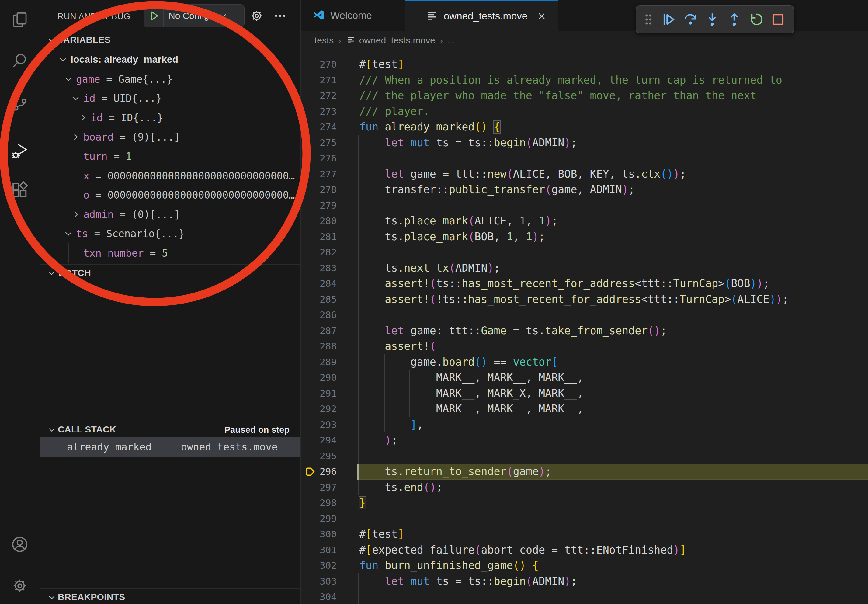 The image size is (868, 604). Describe the element at coordinates (170, 596) in the screenshot. I see `breakpoints-section-header: BREAKPOINTS` at that location.